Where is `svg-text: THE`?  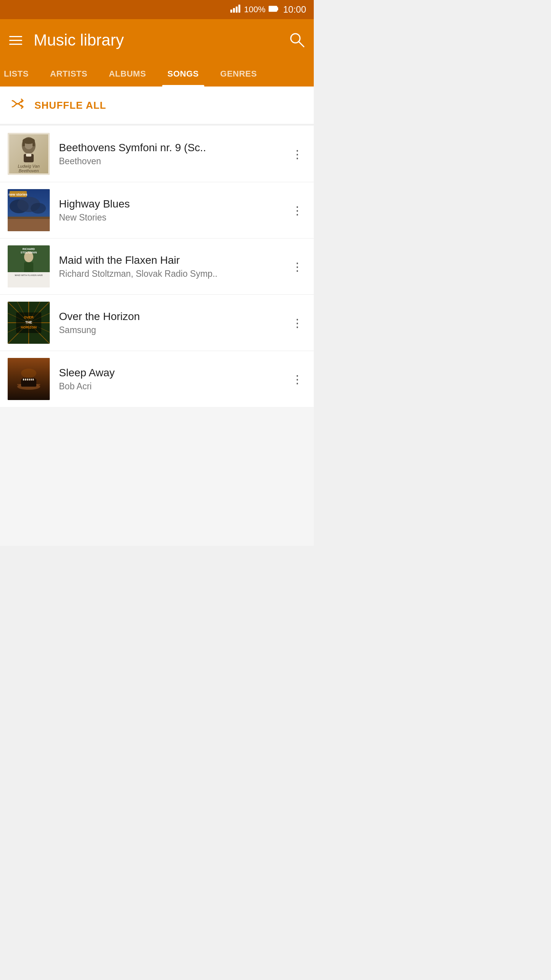
svg-text: THE is located at coordinates (29, 322).